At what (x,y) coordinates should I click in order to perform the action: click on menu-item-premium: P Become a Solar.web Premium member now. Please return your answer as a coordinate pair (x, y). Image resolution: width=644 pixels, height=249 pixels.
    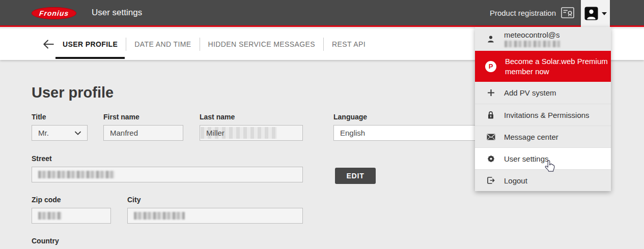
    Looking at the image, I should click on (543, 66).